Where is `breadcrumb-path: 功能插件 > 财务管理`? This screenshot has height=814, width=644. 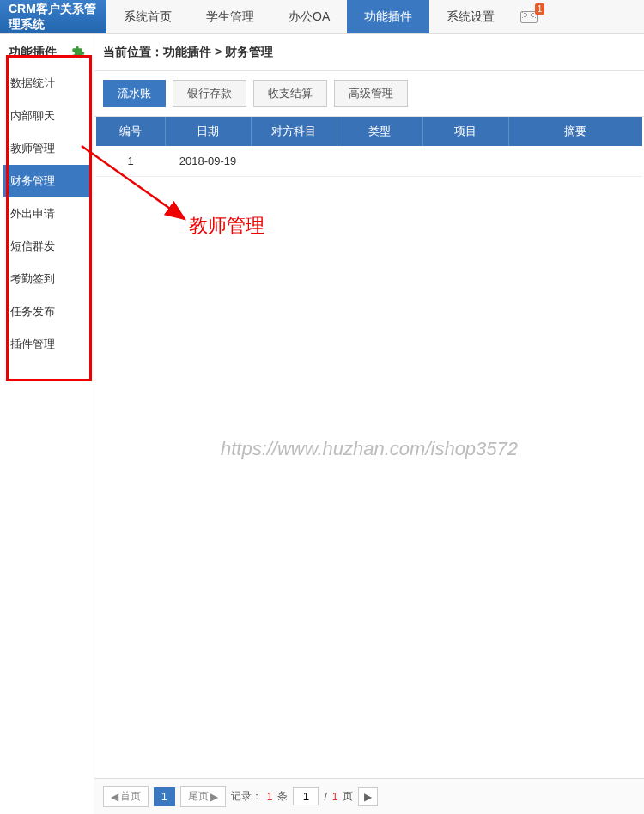
breadcrumb-path: 功能插件 > 财务管理 is located at coordinates (218, 52).